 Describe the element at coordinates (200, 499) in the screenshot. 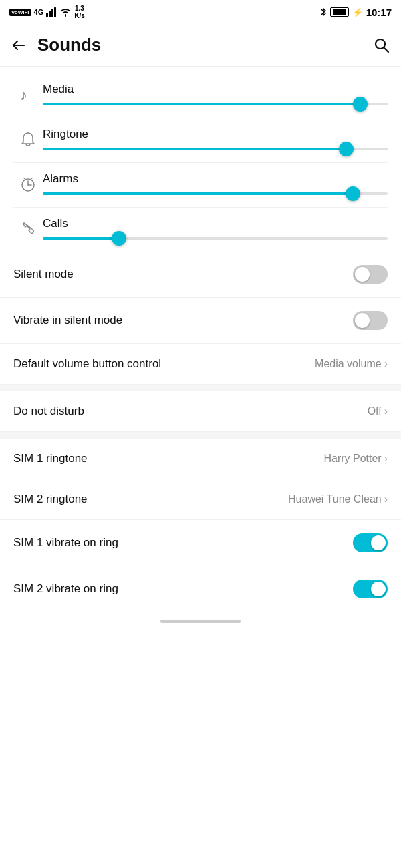

I see `sim2-ringtone-row: SIM 2 ringtone Huawei Tune Clean ›` at that location.